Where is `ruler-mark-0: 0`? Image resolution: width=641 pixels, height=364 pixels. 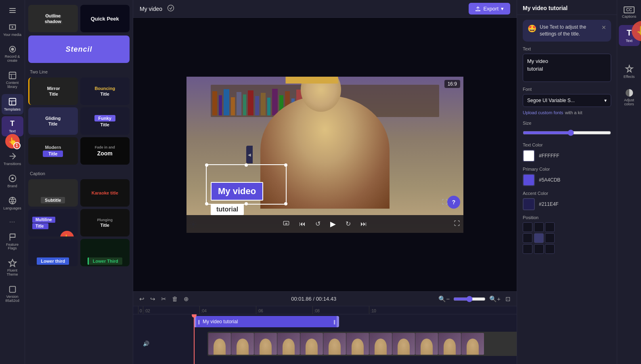 ruler-mark-0: 0 is located at coordinates (140, 310).